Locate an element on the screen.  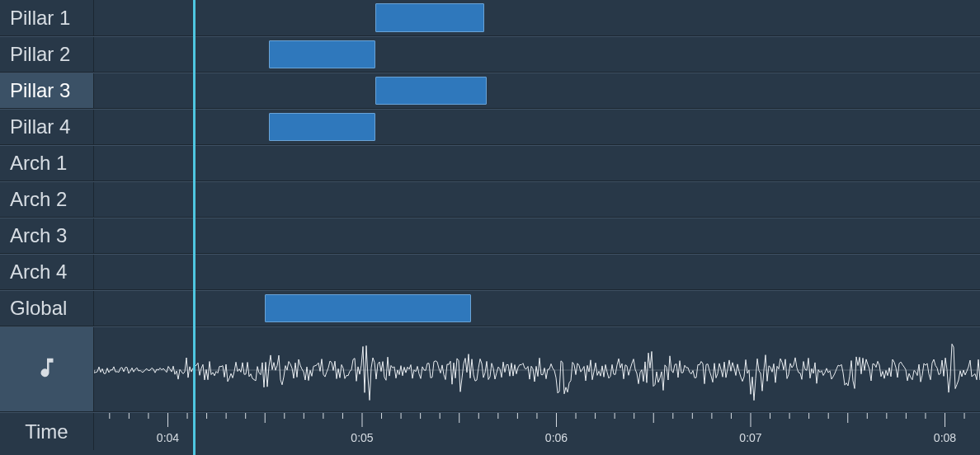
music-icon is located at coordinates (47, 369).